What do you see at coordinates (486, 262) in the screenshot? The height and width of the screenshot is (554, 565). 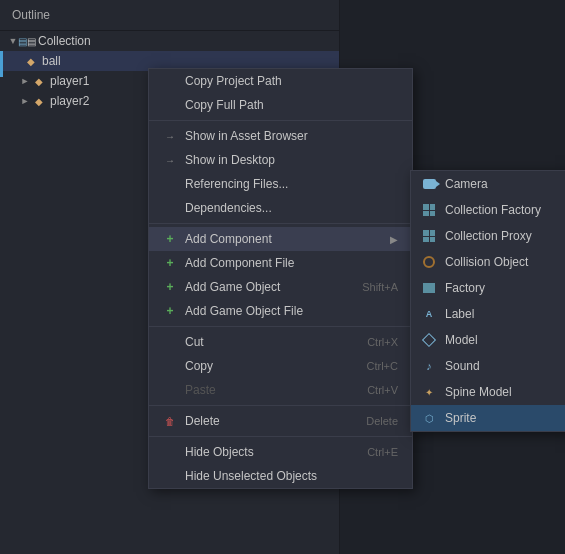 I see `collision-object-label: Collision Object` at bounding box center [486, 262].